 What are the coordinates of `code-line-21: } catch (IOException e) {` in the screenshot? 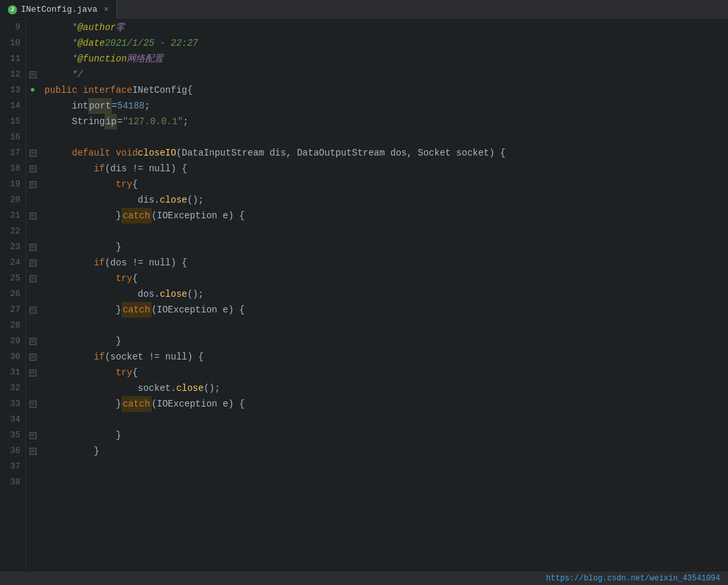 It's located at (386, 216).